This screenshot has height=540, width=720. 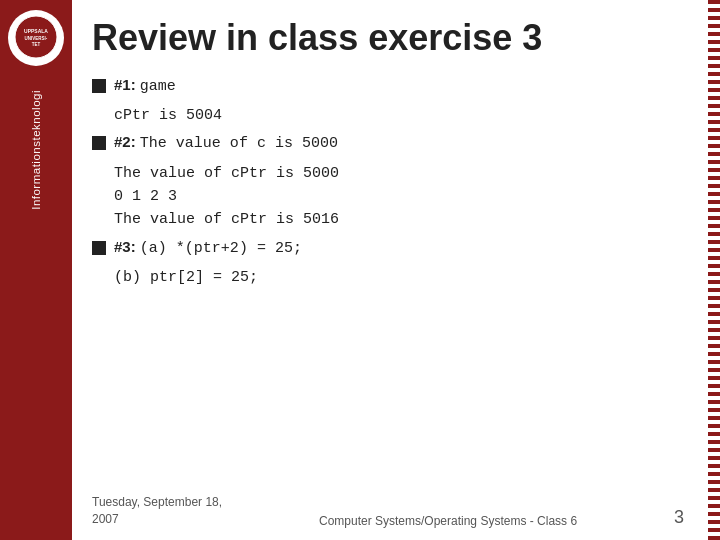 What do you see at coordinates (388, 144) in the screenshot?
I see `list-item: #2: The value of c is 5000` at bounding box center [388, 144].